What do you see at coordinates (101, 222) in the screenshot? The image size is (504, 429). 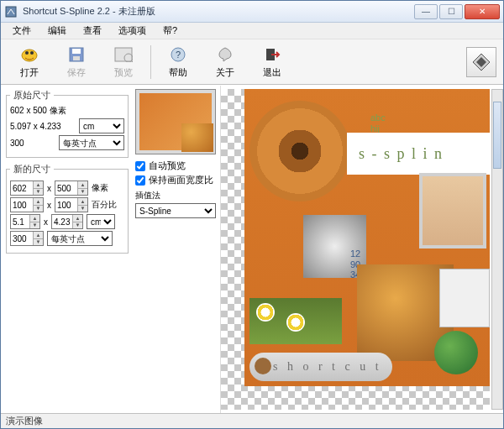 I see `new-phys-unit: cm` at bounding box center [101, 222].